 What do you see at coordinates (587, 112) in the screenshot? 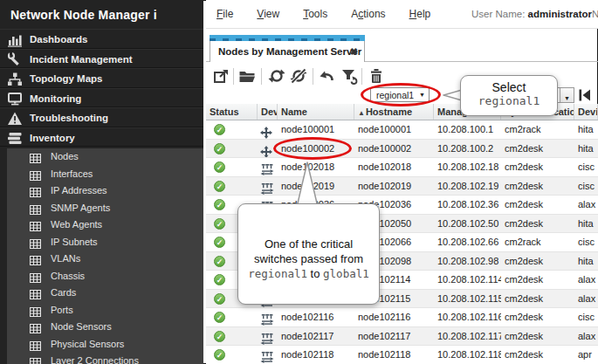
I see `column-header-device-profile: Device Profile` at bounding box center [587, 112].